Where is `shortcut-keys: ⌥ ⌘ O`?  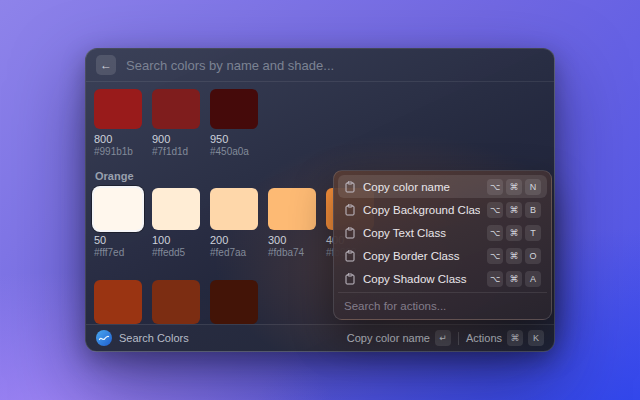
shortcut-keys: ⌥ ⌘ O is located at coordinates (514, 256).